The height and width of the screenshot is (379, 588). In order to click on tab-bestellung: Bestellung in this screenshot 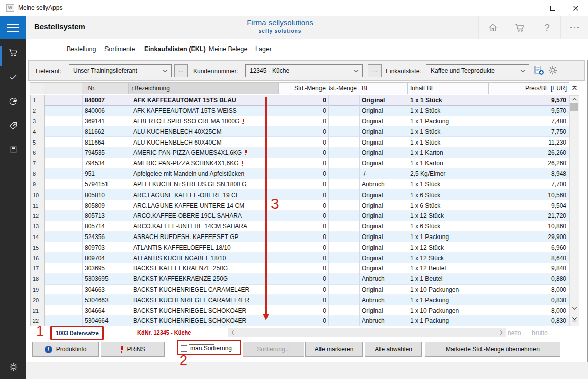, I will do `click(81, 49)`.